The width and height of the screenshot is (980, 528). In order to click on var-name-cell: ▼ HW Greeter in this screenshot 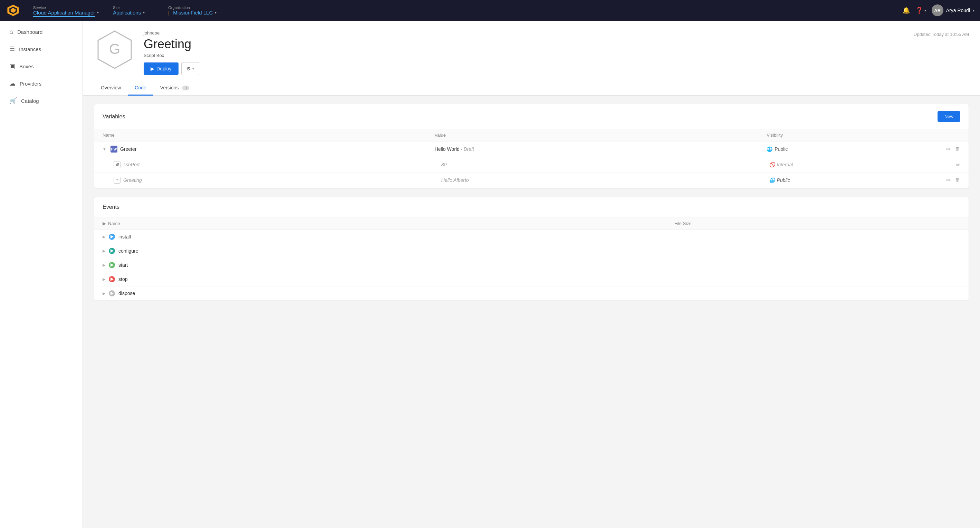, I will do `click(269, 149)`.